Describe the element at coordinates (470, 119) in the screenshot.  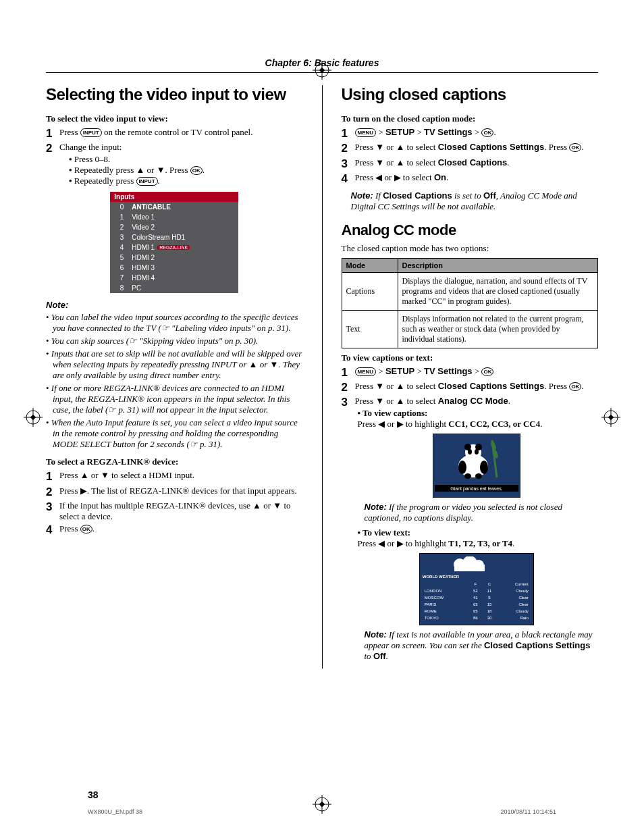
I see `lead-cc: To turn on the closed caption mode:` at that location.